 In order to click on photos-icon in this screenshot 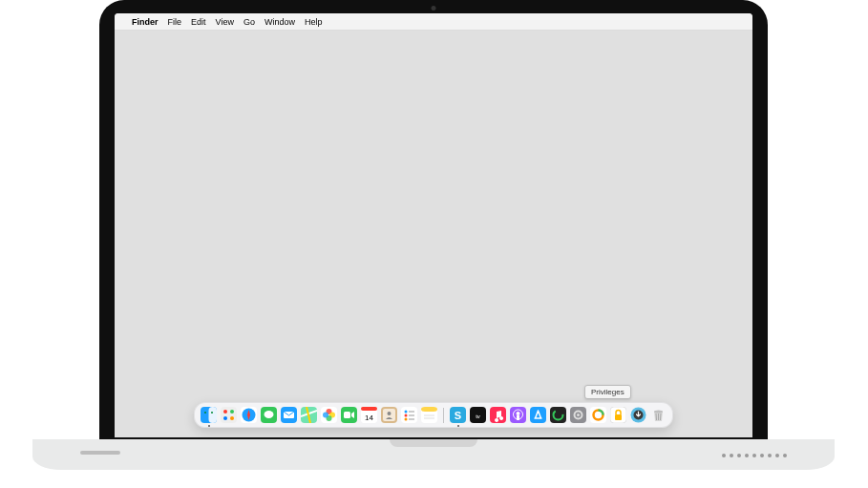, I will do `click(328, 414)`.